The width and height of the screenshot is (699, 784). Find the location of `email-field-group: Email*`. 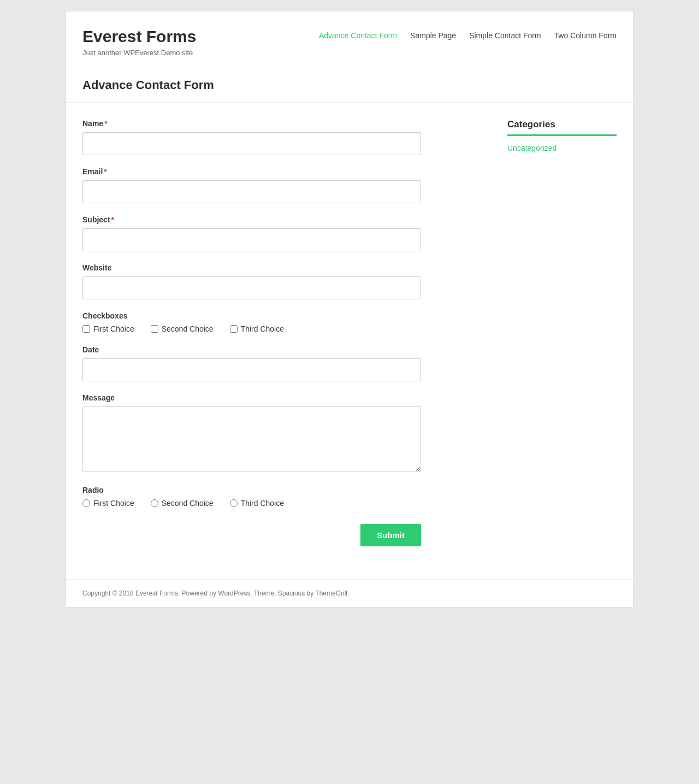

email-field-group: Email* is located at coordinates (284, 185).